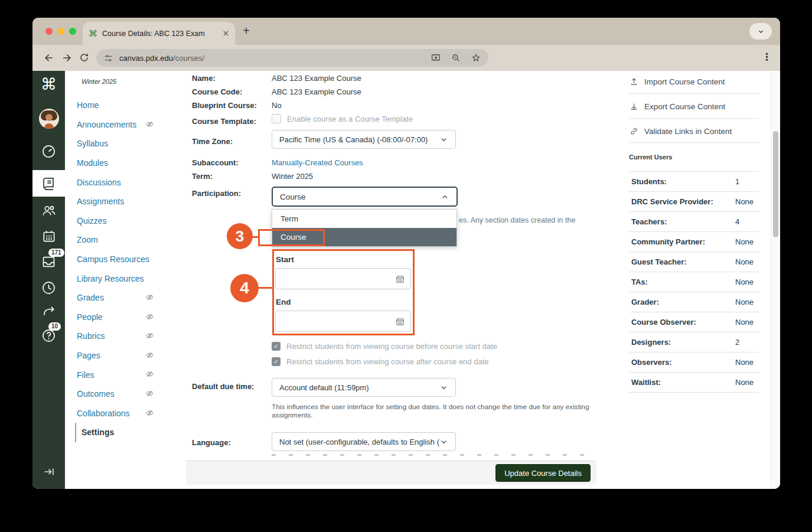 The width and height of the screenshot is (812, 532). Describe the element at coordinates (517, 220) in the screenshot. I see `participation-help-fragment: es. Any section dates created in the` at that location.